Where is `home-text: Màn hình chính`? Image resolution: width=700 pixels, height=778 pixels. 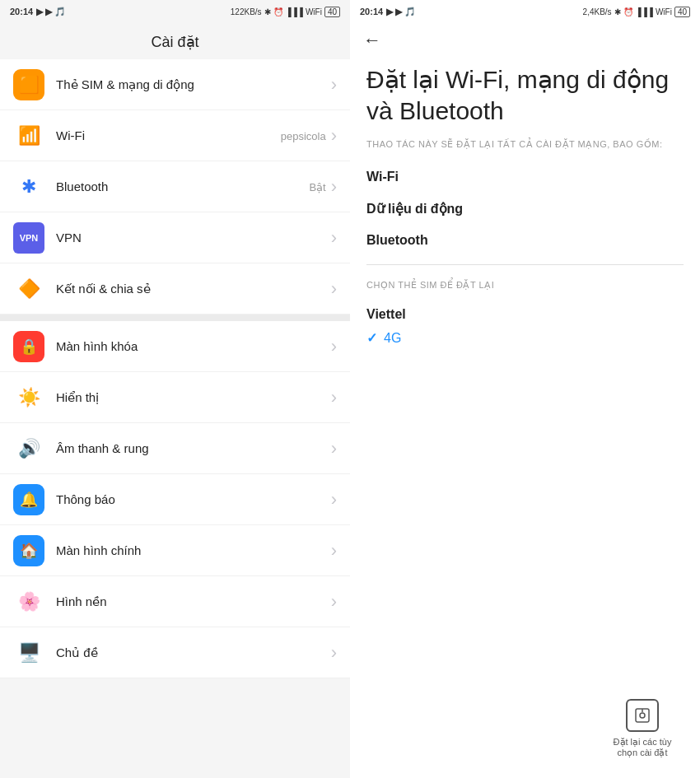
home-text: Màn hình chính is located at coordinates (194, 550).